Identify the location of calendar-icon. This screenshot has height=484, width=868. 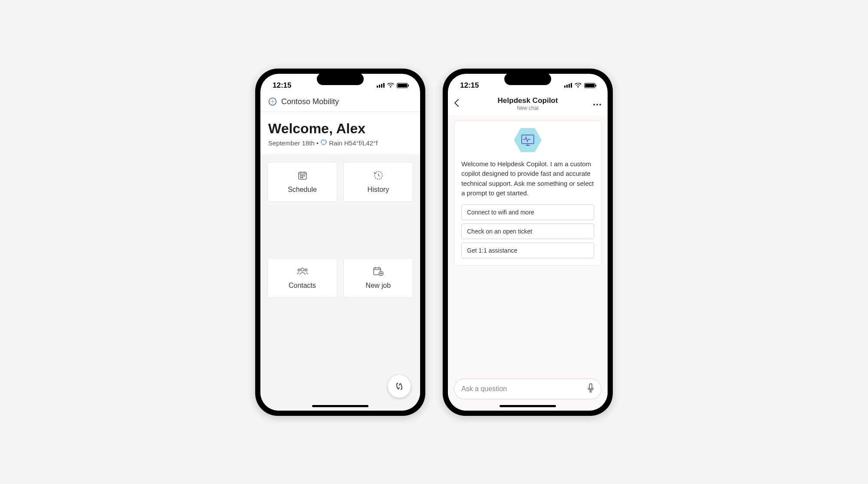
(302, 175).